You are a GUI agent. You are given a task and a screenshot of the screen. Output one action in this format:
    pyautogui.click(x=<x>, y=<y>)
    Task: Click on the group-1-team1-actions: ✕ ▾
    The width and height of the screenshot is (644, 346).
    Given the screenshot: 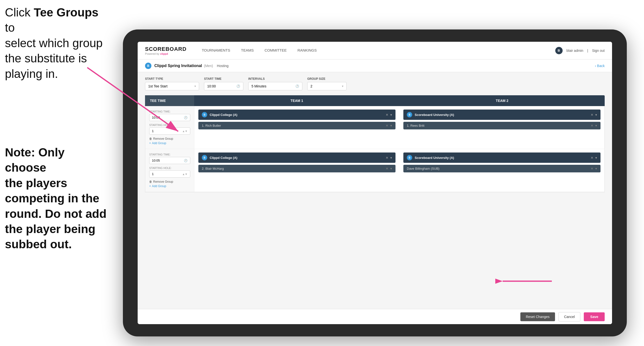 What is the action you would take?
    pyautogui.click(x=389, y=115)
    